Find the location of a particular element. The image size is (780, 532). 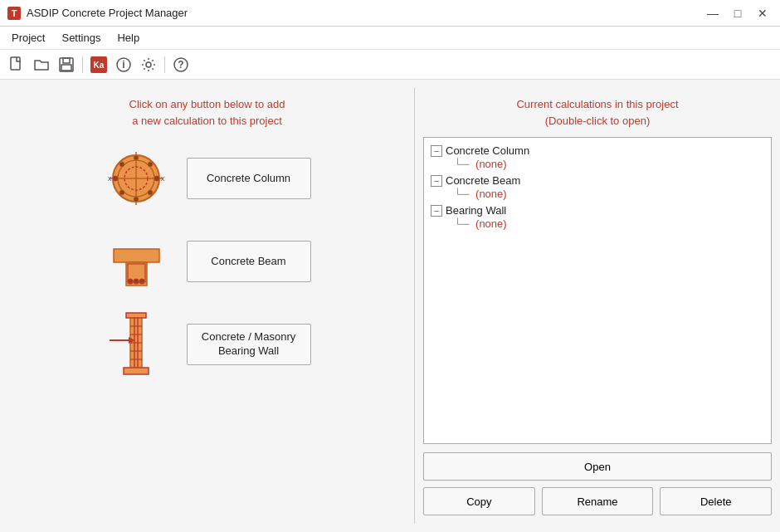

close-button: ✕ is located at coordinates (763, 13).